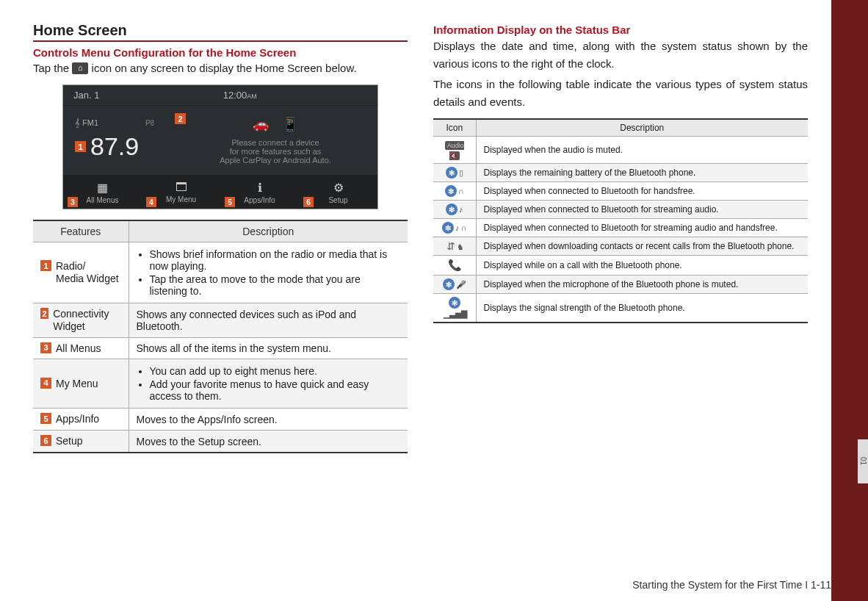 Image resolution: width=868 pixels, height=601 pixels. What do you see at coordinates (77, 384) in the screenshot?
I see `row4-name: My Menu` at bounding box center [77, 384].